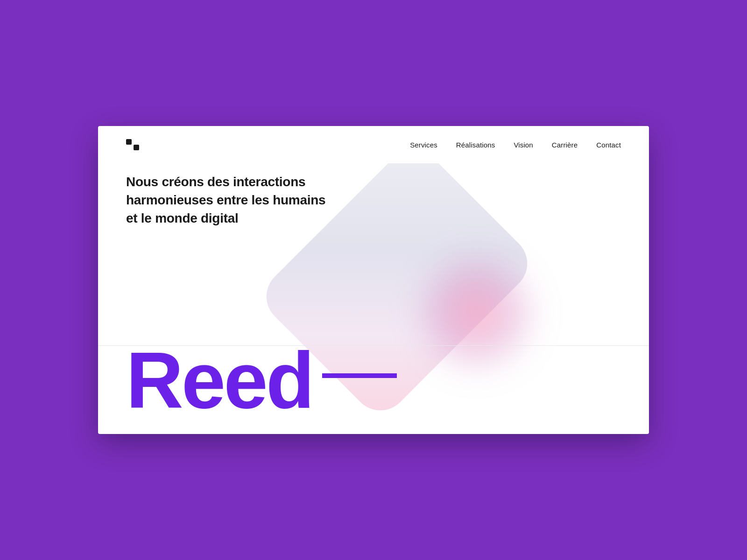  What do you see at coordinates (133, 145) in the screenshot?
I see `logo` at bounding box center [133, 145].